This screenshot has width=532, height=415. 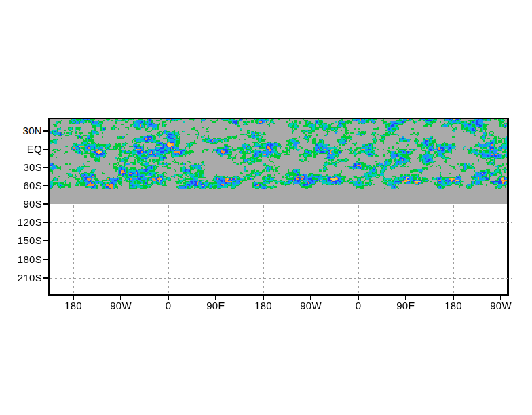 I want to click on y-axis-tick-label: 120S, so click(x=23, y=222).